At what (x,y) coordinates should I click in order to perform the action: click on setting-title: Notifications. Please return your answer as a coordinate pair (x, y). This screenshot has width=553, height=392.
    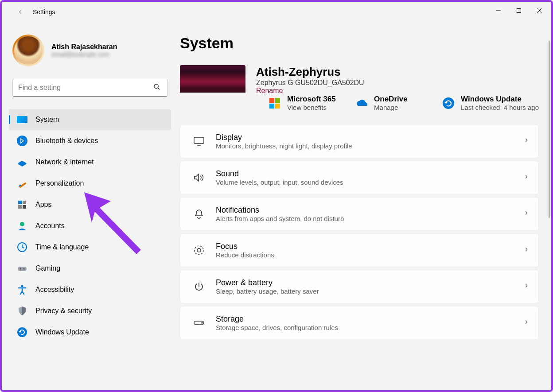
    Looking at the image, I should click on (370, 210).